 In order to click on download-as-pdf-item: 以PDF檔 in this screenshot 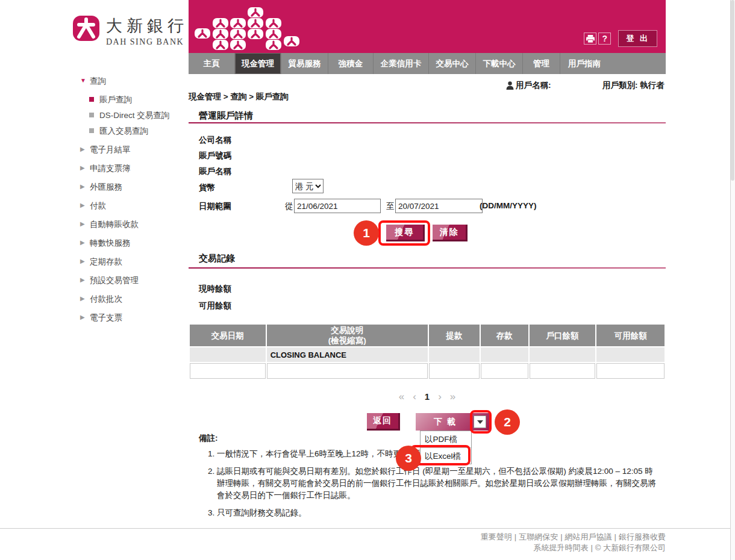, I will do `click(446, 440)`.